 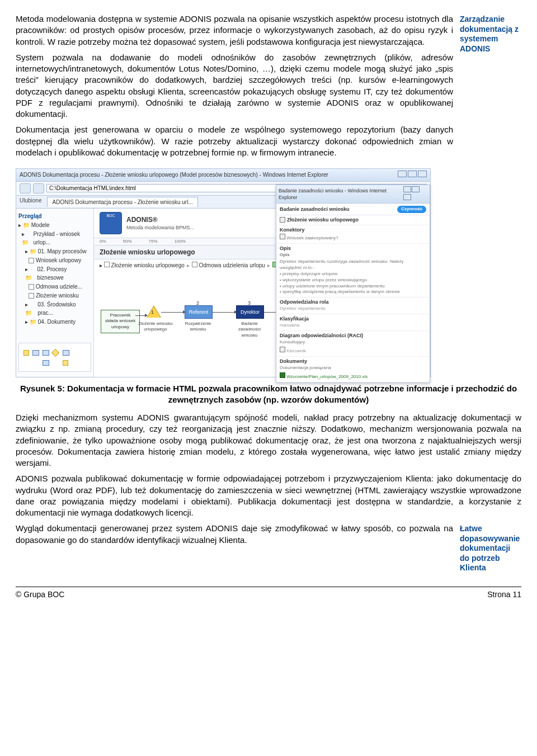 I want to click on classification-value: manualna, so click(x=353, y=325).